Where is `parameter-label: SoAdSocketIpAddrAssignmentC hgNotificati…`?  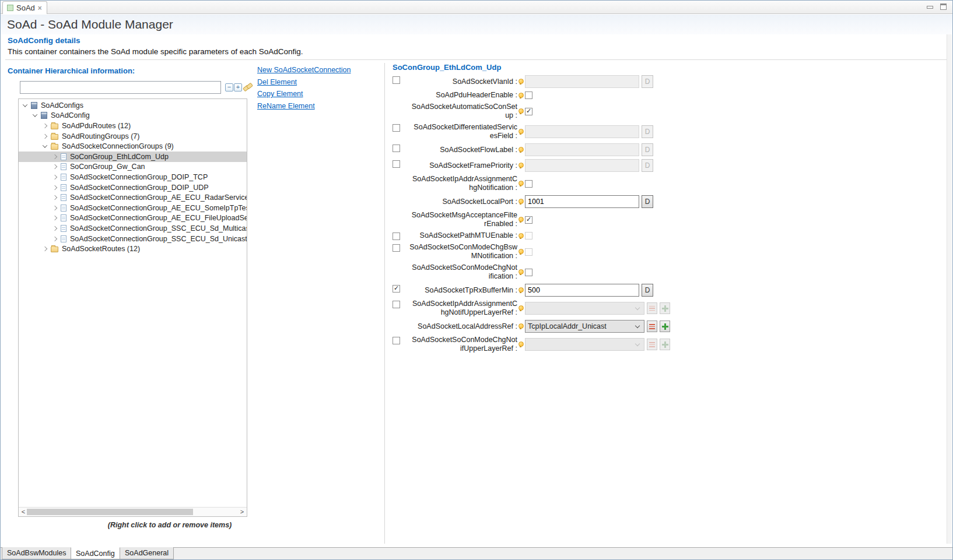 parameter-label: SoAdSocketIpAddrAssignmentC hgNotificati… is located at coordinates (460, 184).